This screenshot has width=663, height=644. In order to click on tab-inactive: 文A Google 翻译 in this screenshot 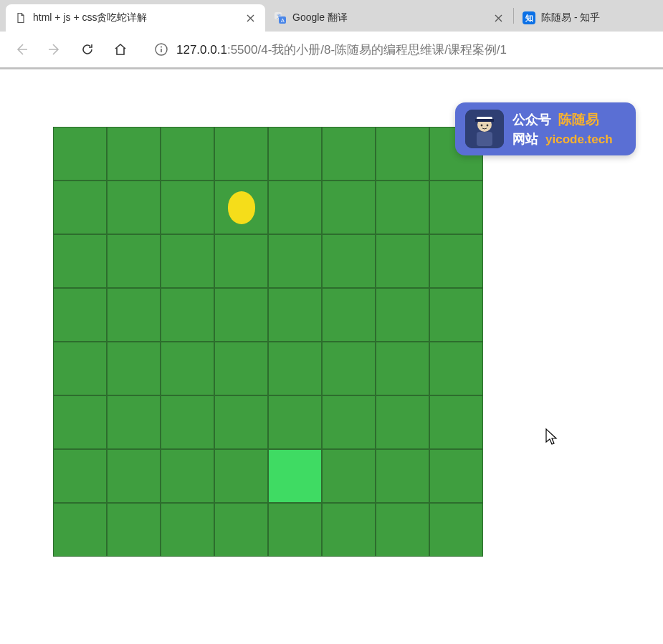, I will do `click(389, 18)`.